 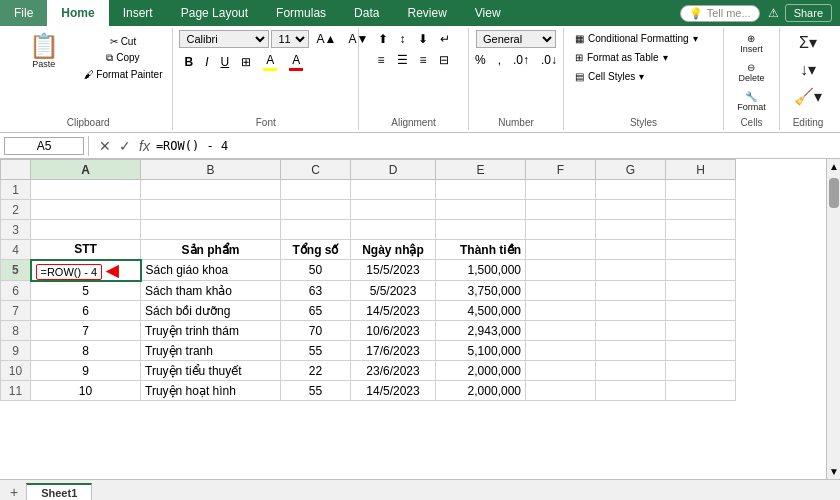 What do you see at coordinates (644, 76) in the screenshot?
I see `cell-styles-button: ▤ Cell Styles ▾` at bounding box center [644, 76].